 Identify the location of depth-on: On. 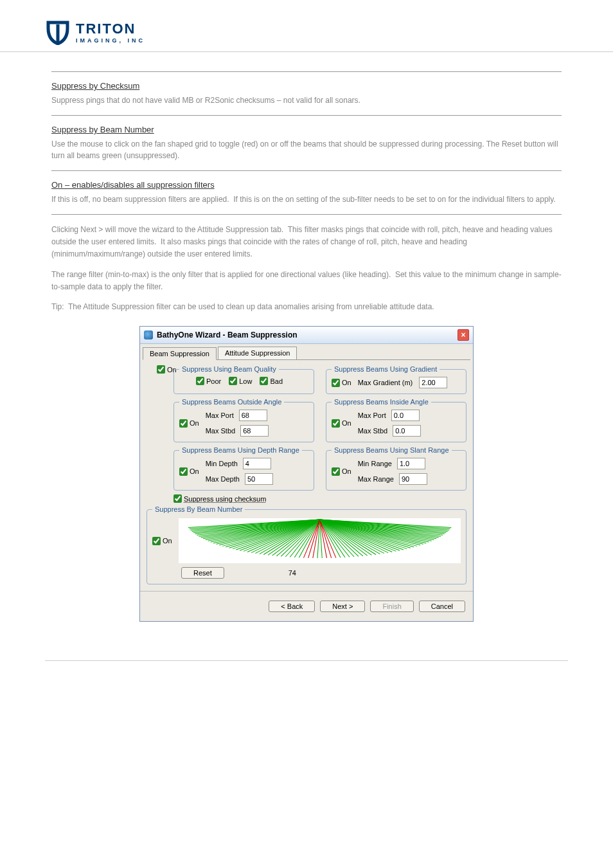
(189, 472).